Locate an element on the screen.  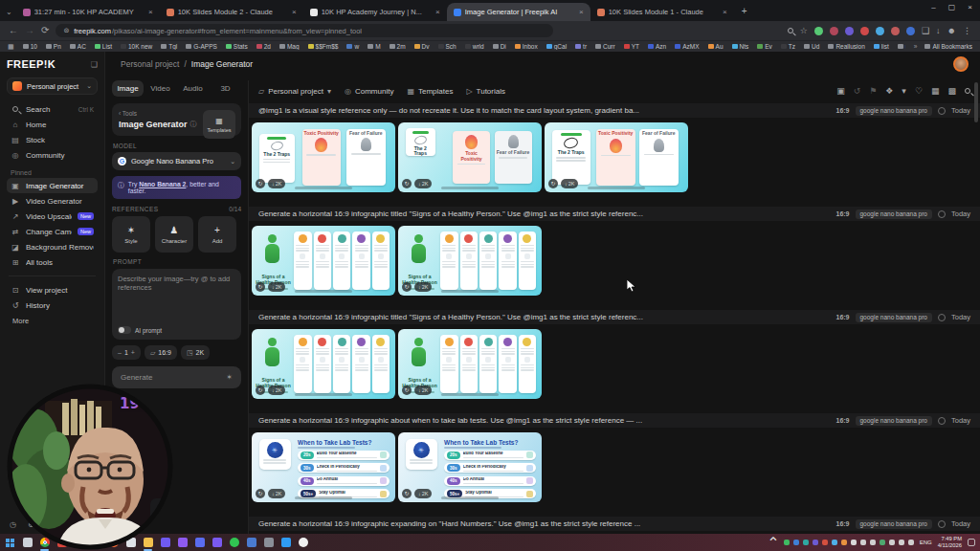
bookmark-item: Tz is located at coordinates (789, 46).